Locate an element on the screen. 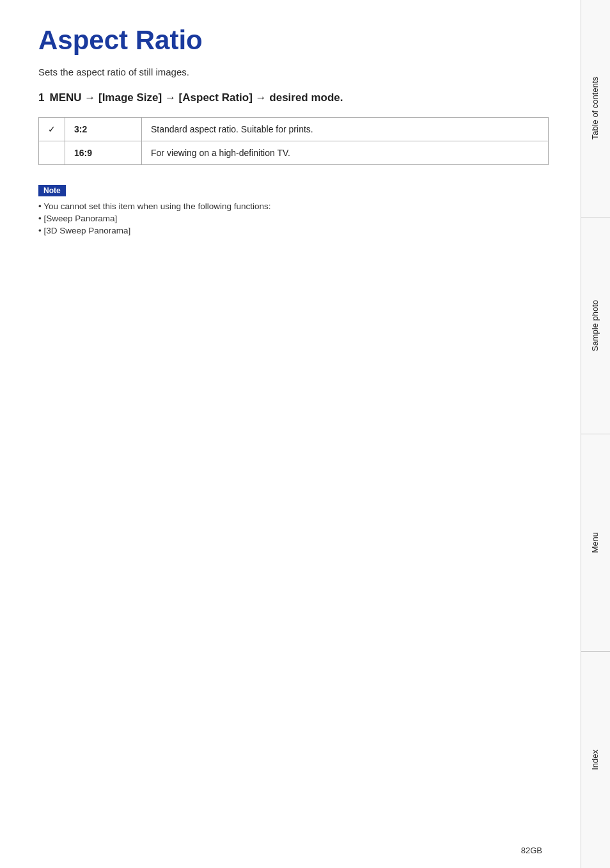  option-name: 16:9 is located at coordinates (104, 154).